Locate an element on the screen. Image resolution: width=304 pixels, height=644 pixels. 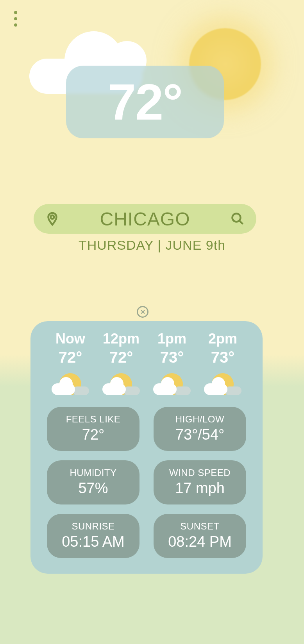
hourly-forecast: Now 72° 12pm 72° 1pm 73° 2pm 73° is located at coordinates (147, 363).